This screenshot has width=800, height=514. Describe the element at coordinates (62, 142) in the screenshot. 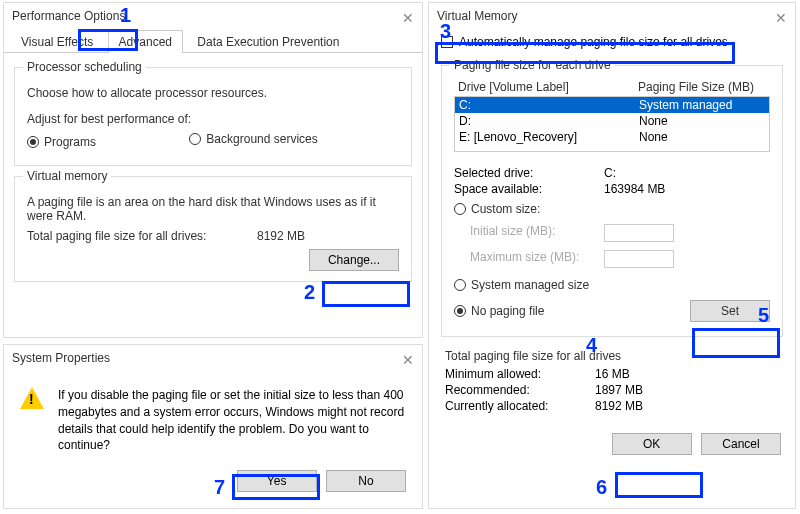

I see `radio-programs: Programs` at that location.